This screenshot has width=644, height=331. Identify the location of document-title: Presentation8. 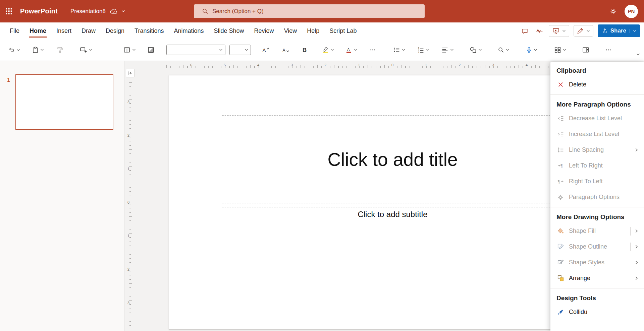
(88, 11).